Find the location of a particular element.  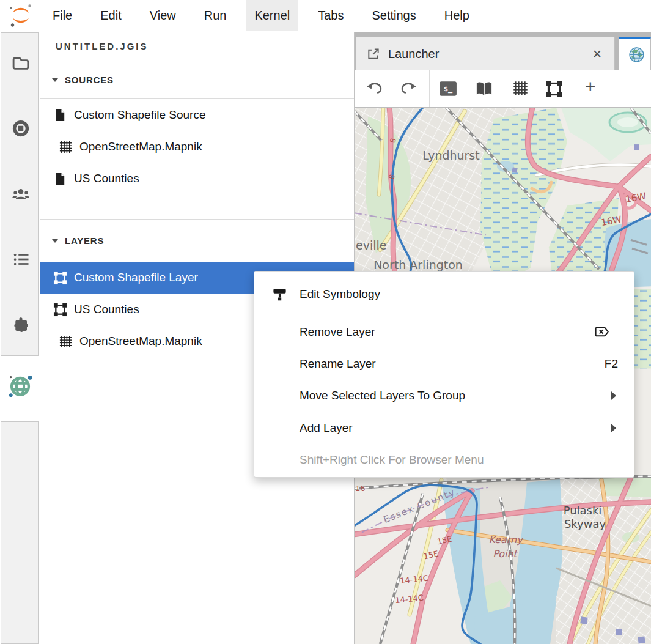

tab-label: Launcher is located at coordinates (489, 54).